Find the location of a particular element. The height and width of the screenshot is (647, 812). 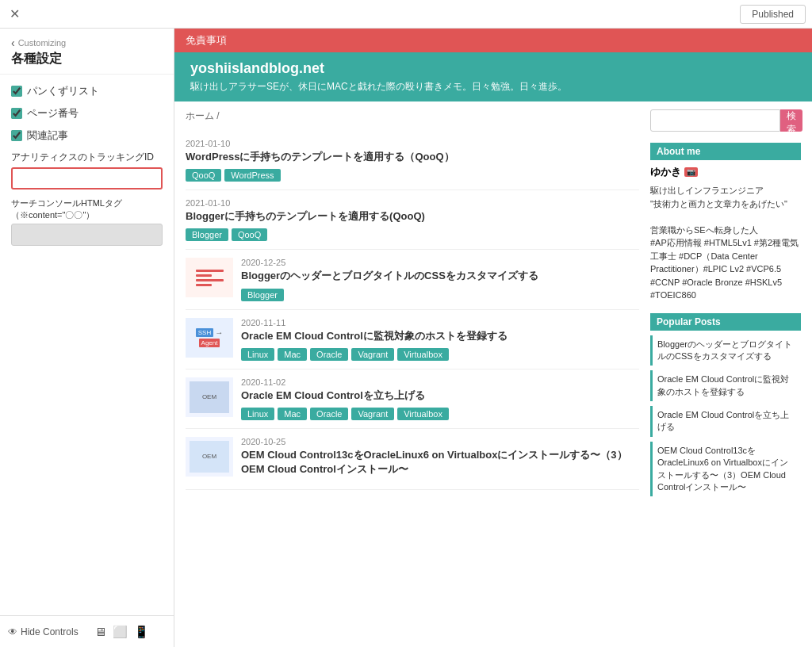

post-date: 2020-11-02 is located at coordinates (440, 382).